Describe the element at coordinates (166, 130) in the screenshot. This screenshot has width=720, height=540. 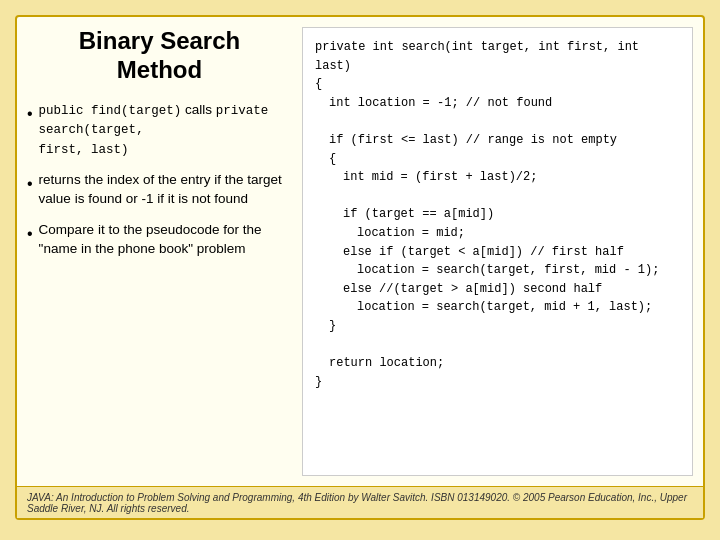
I see `bullet-text-1: public find(target) calls private search…` at that location.